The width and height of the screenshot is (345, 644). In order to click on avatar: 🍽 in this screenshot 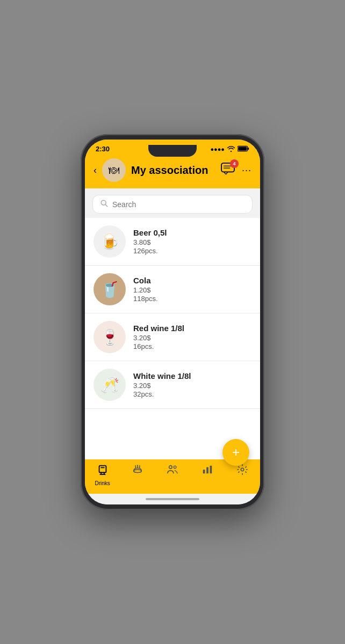, I will do `click(114, 170)`.